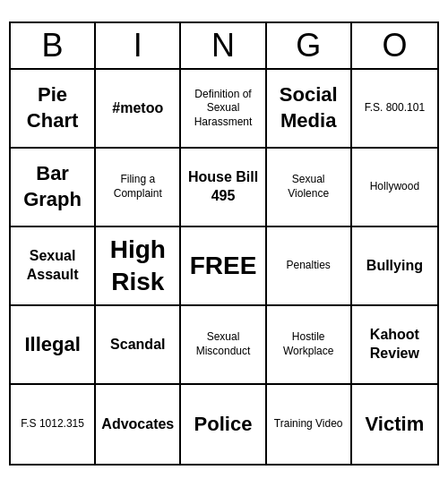 This screenshot has width=448, height=487. I want to click on bingo-cell: F.S 1012.315, so click(54, 424).